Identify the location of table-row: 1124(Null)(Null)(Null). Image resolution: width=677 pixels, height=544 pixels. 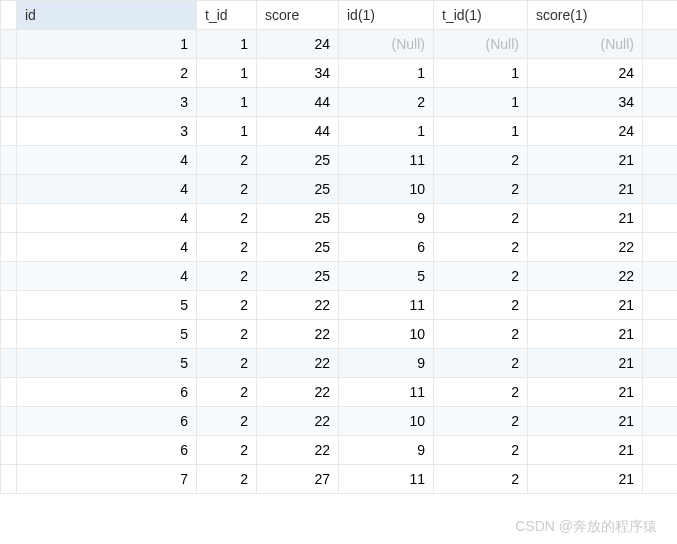
(340, 44).